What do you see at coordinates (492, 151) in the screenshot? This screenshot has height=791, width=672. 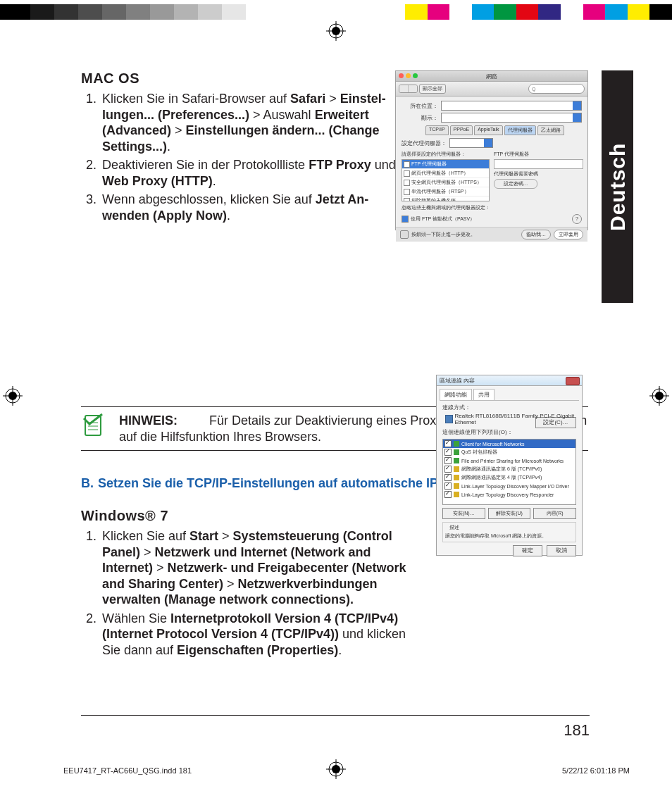 I see `macos-network-screenshot: 網路 顯示全部 Q 所在位置： 顯示： TCP/IP PPPoE AppleTa…` at bounding box center [492, 151].